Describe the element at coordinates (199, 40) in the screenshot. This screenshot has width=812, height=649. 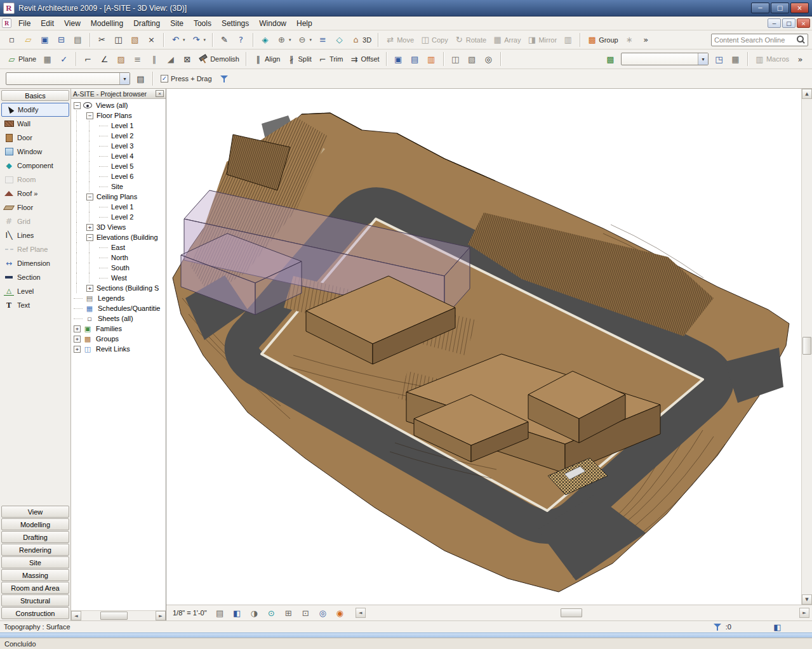
I see `redo-button: ↷▾` at that location.